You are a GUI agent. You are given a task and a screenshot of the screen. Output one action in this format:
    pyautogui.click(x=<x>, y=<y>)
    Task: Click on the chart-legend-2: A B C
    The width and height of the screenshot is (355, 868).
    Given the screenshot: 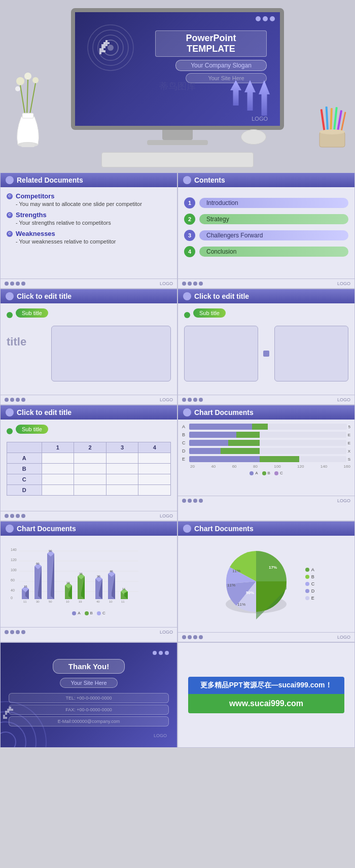 What is the action you would take?
    pyautogui.click(x=89, y=613)
    